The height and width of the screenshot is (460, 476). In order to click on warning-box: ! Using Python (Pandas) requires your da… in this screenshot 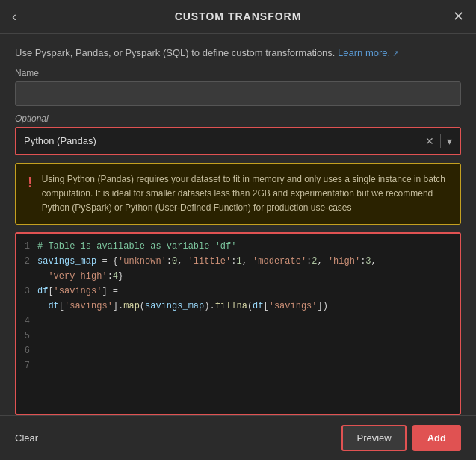, I will do `click(238, 194)`.